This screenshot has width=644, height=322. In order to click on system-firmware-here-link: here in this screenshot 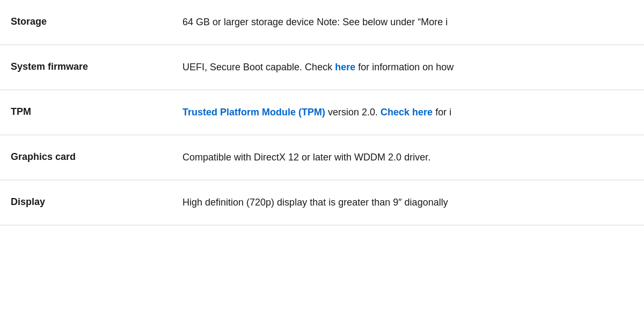, I will do `click(345, 67)`.